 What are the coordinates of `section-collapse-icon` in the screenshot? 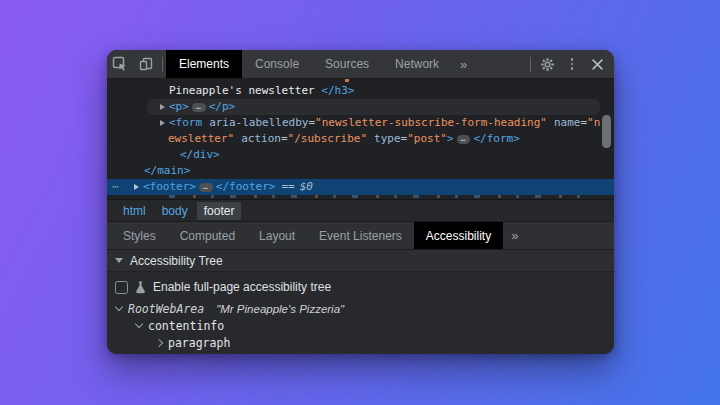 It's located at (119, 260).